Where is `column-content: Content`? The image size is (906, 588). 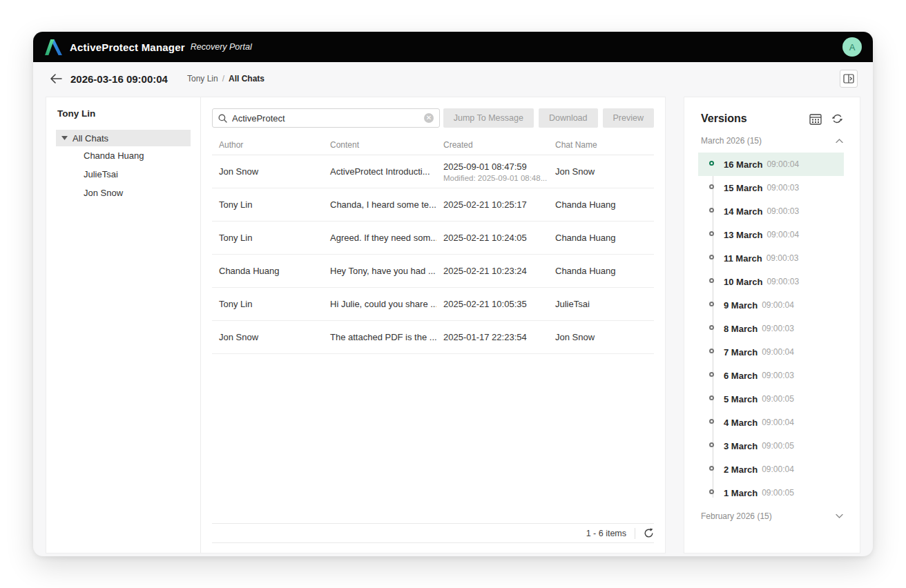 column-content: Content is located at coordinates (380, 145).